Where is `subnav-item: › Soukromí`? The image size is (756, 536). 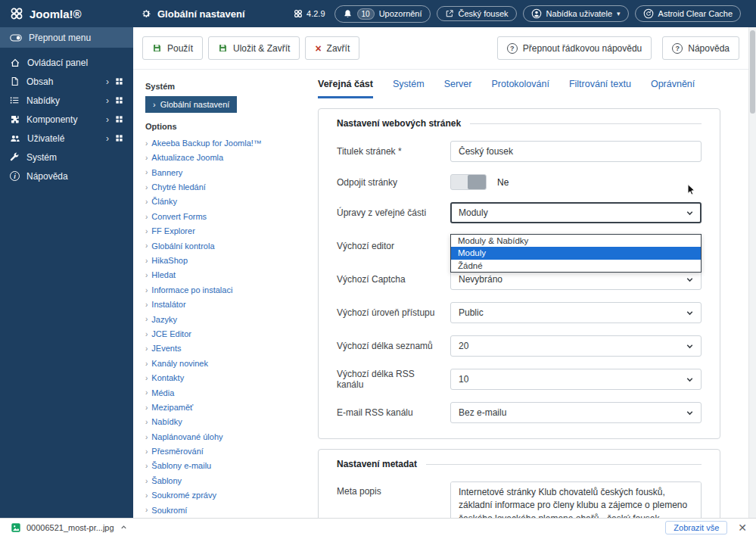 subnav-item: › Soukromí is located at coordinates (223, 510).